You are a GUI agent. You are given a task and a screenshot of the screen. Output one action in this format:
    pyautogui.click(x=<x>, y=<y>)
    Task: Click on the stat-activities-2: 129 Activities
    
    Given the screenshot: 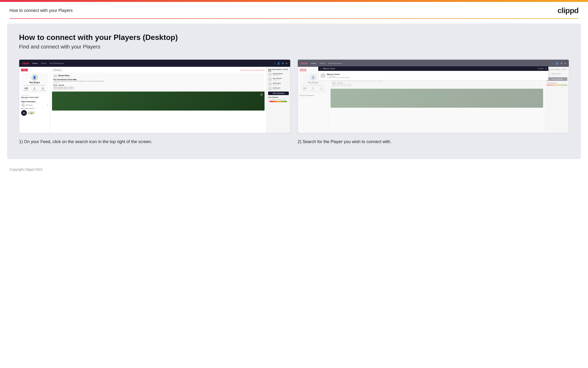 What is the action you would take?
    pyautogui.click(x=305, y=89)
    